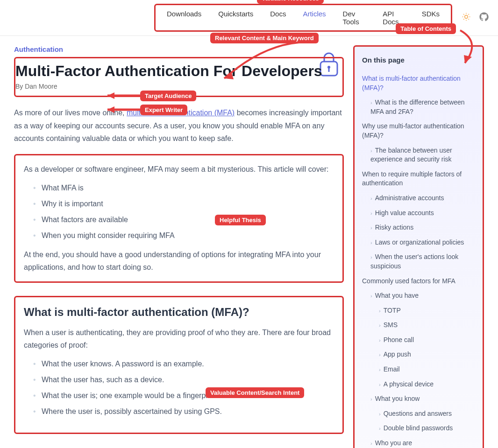 This screenshot has width=498, height=448. Describe the element at coordinates (397, 354) in the screenshot. I see `toc-item-label: App push` at that location.